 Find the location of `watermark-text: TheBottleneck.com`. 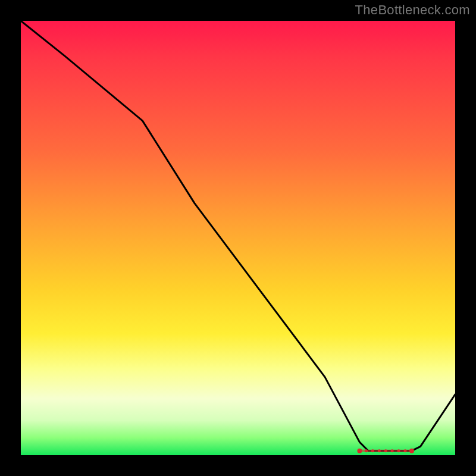

watermark-text: TheBottleneck.com is located at coordinates (413, 10).